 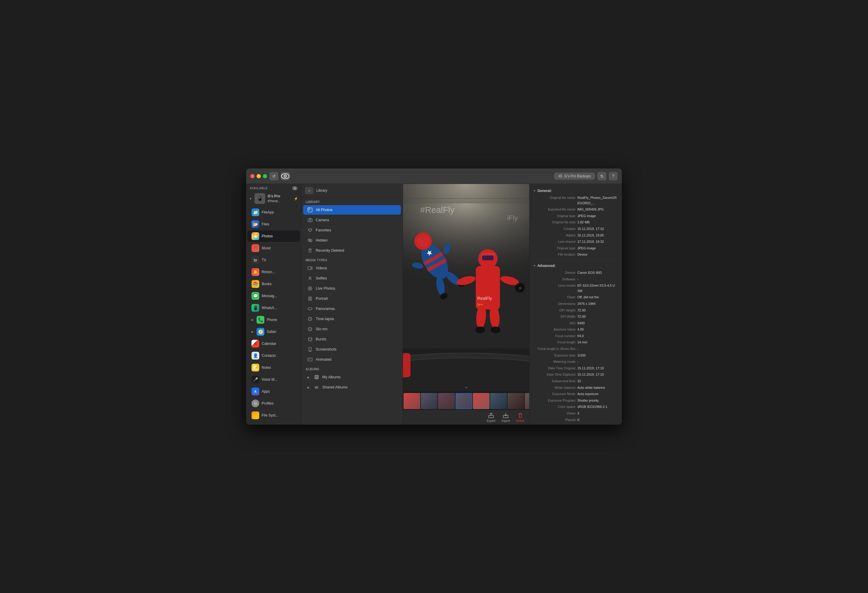 I want to click on panel-item-shared-albums: ▶ Shared Albums, so click(x=352, y=387).